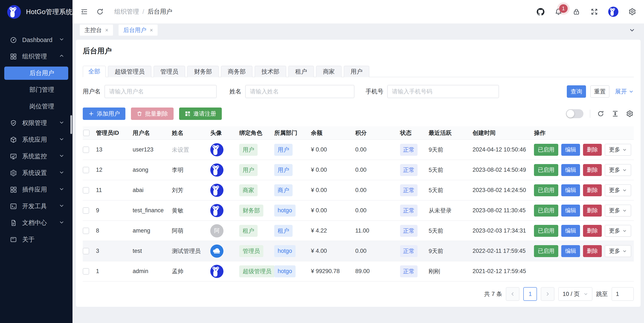  I want to click on chevron-down-icon, so click(632, 30).